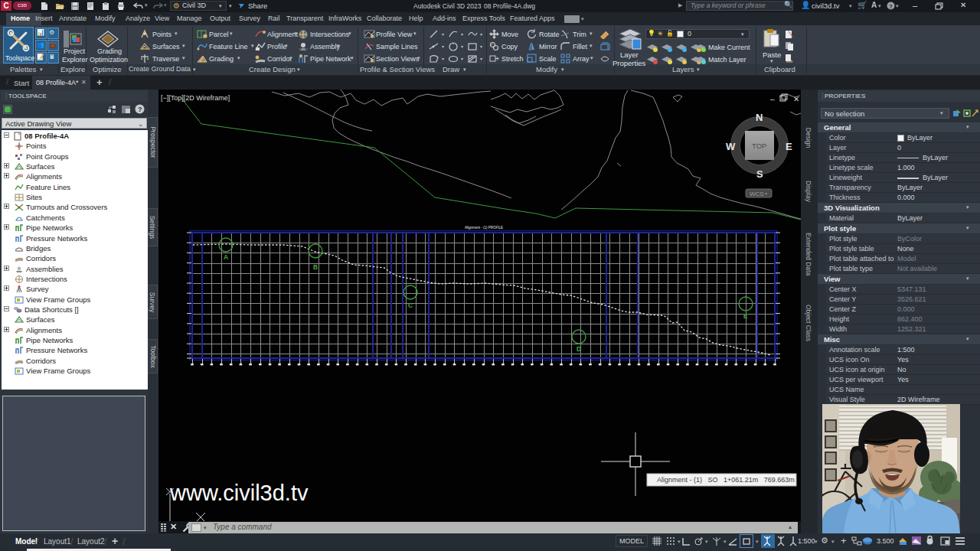 This screenshot has width=980, height=551. What do you see at coordinates (484, 228) in the screenshot?
I see `svg-text: Alignment - (1) PROFILE` at bounding box center [484, 228].